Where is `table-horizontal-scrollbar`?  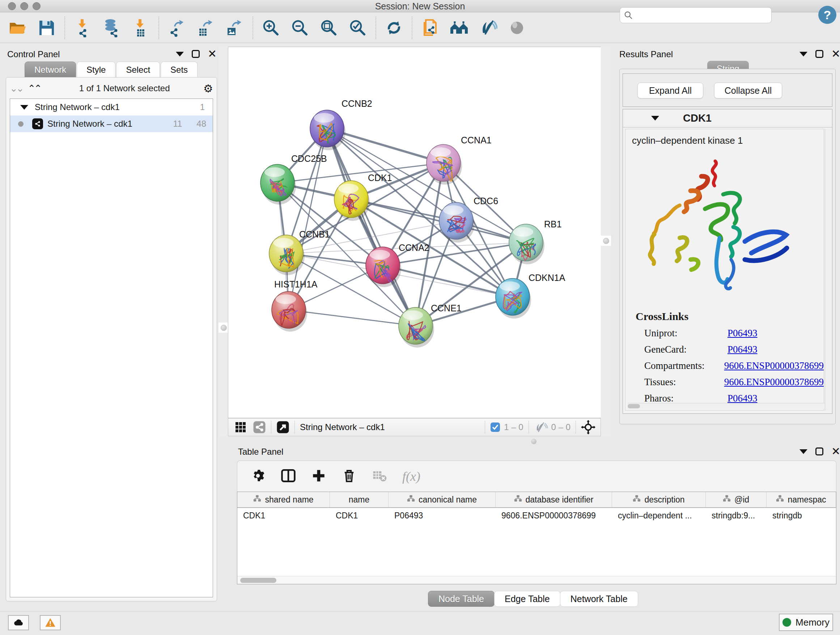
table-horizontal-scrollbar is located at coordinates (537, 580).